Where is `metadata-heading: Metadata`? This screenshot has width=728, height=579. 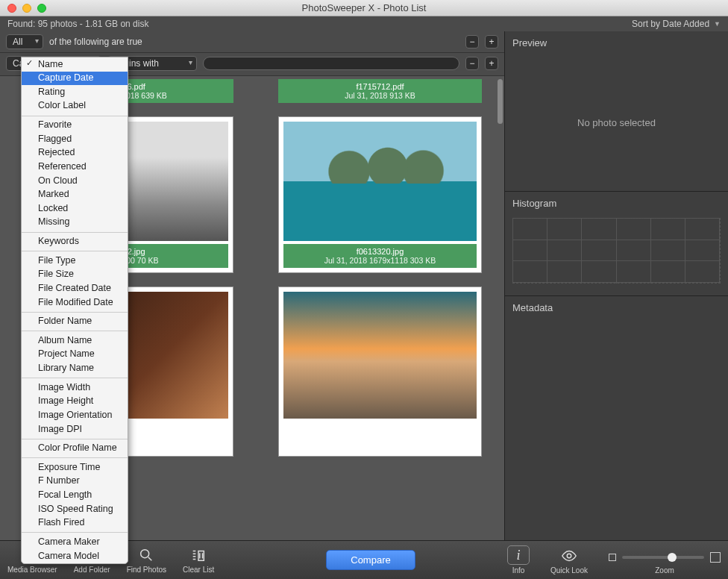 metadata-heading: Metadata is located at coordinates (616, 307).